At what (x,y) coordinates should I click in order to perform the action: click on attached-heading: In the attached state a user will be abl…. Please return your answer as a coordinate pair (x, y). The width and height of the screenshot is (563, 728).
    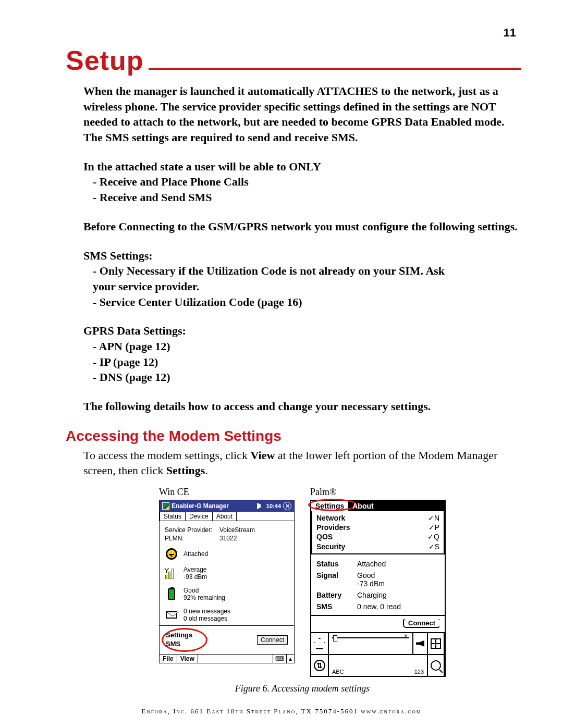
    Looking at the image, I should click on (302, 167).